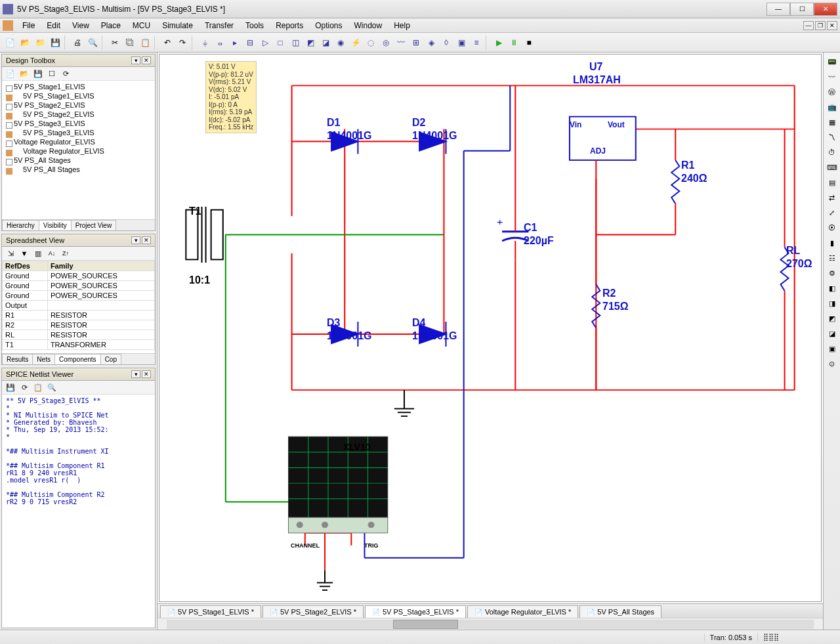 This screenshot has height=644, width=840. Describe the element at coordinates (832, 198) in the screenshot. I see `inst-logic-converter-icon: ⇄` at that location.